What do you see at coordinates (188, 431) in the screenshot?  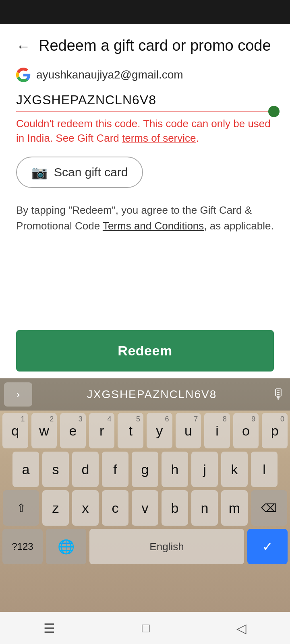 I see `key-u: 7u` at bounding box center [188, 431].